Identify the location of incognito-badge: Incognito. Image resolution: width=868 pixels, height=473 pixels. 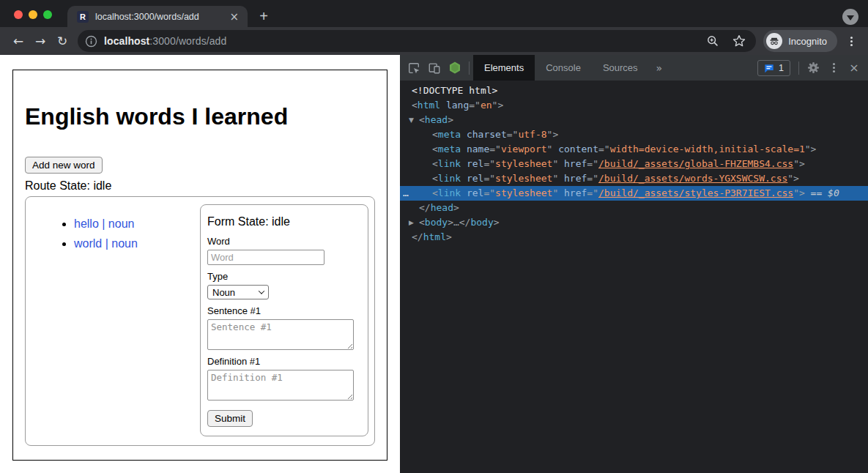
(800, 41).